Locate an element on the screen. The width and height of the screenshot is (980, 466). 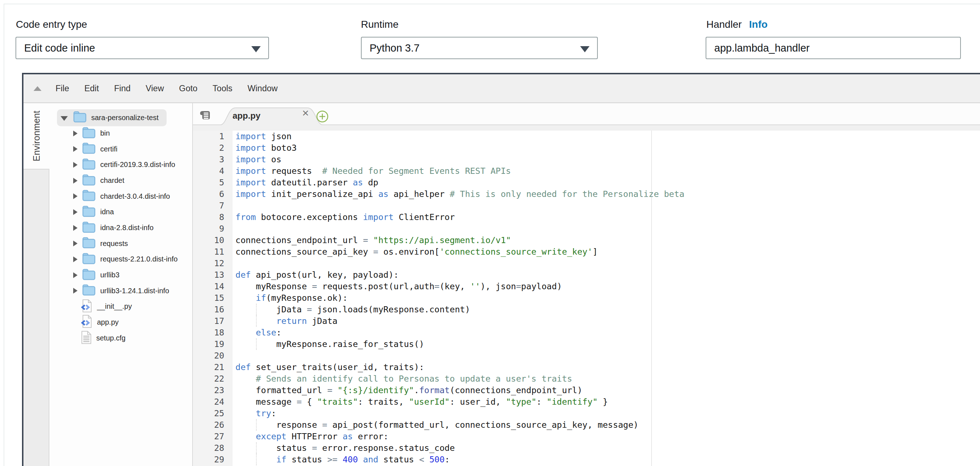
environment-panel-tab: Environment is located at coordinates (37, 136).